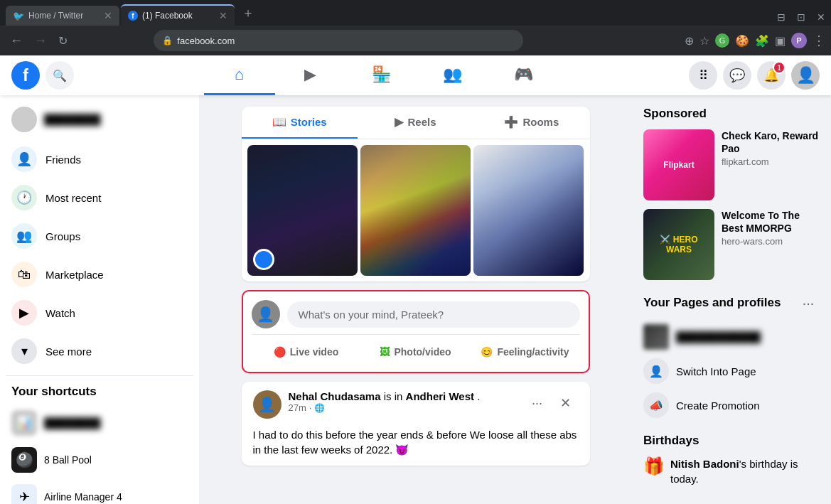  Describe the element at coordinates (24, 198) in the screenshot. I see `recent-icon: 🕐` at that location.